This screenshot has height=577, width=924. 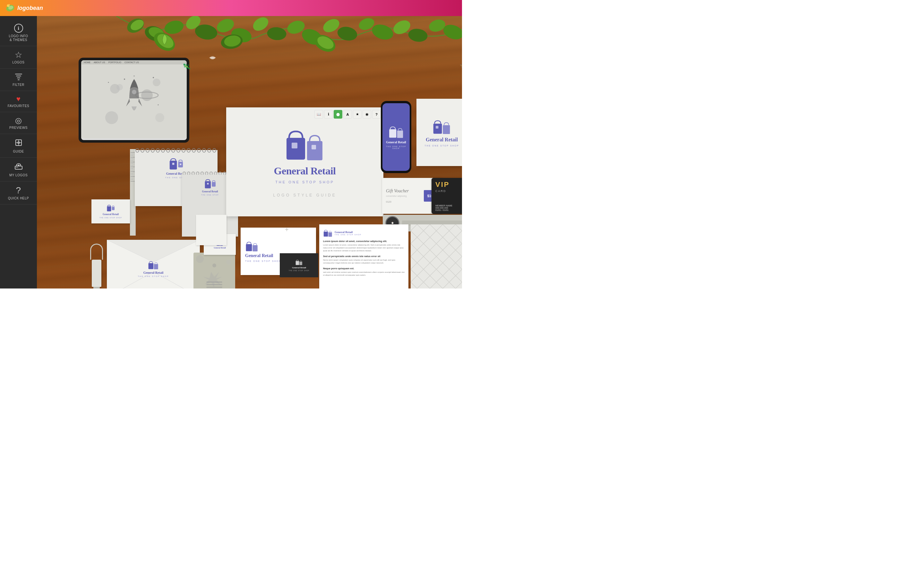 I want to click on vip-date: 01/01 / 01/01, so click(x=449, y=210).